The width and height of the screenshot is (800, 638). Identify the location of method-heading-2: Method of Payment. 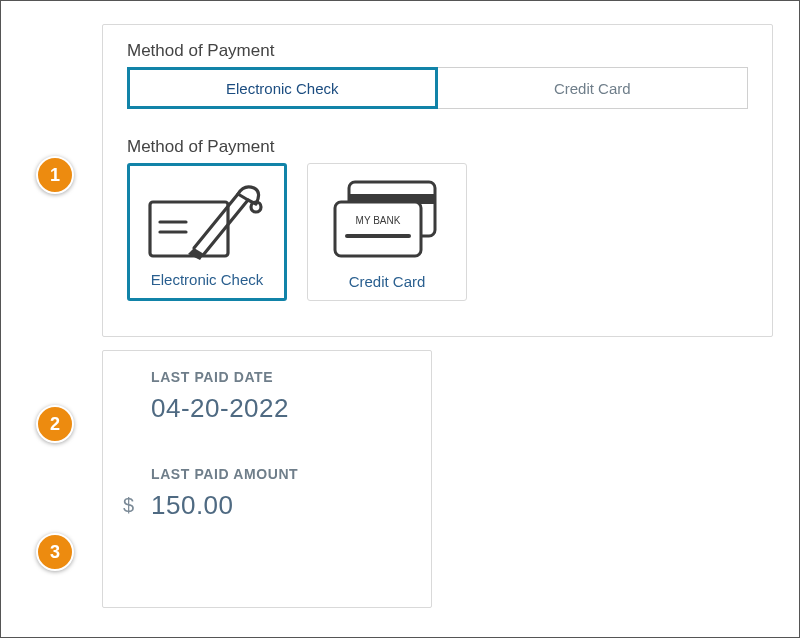
(438, 147).